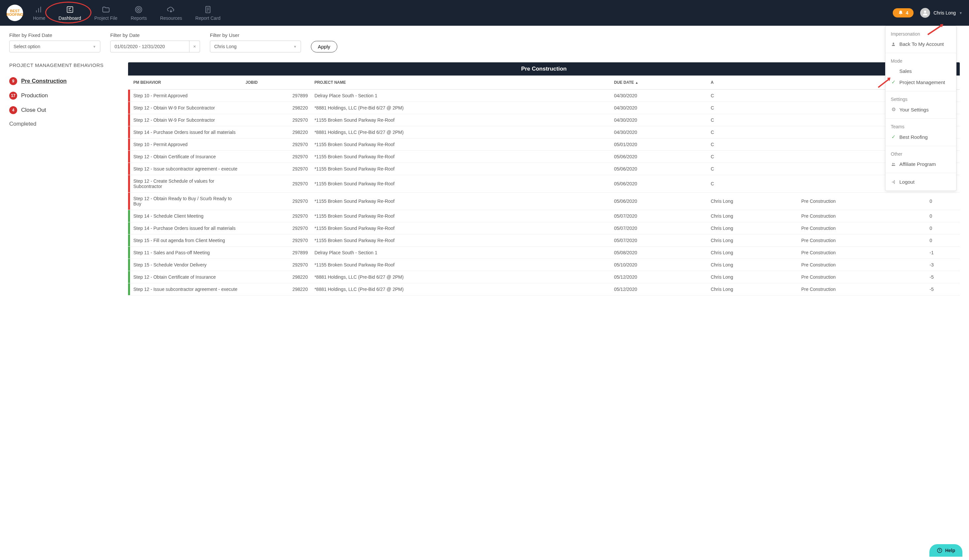 Image resolution: width=969 pixels, height=560 pixels. I want to click on table-row: Step 14 - Schedule Client Meeting292970*…, so click(544, 216).